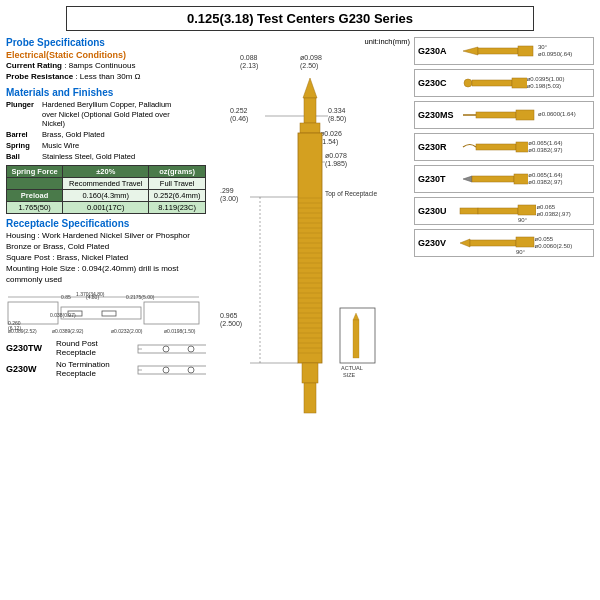 The height and width of the screenshot is (600, 600). What do you see at coordinates (106, 369) in the screenshot?
I see `model-g230w-row: G230W No Termination Receptacle` at bounding box center [106, 369].